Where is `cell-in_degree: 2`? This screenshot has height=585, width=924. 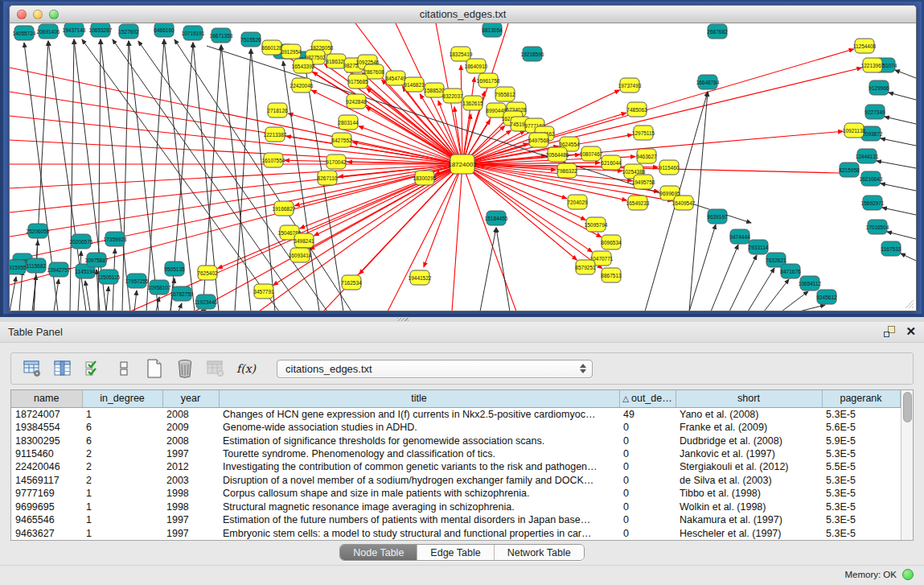
cell-in_degree: 2 is located at coordinates (122, 454).